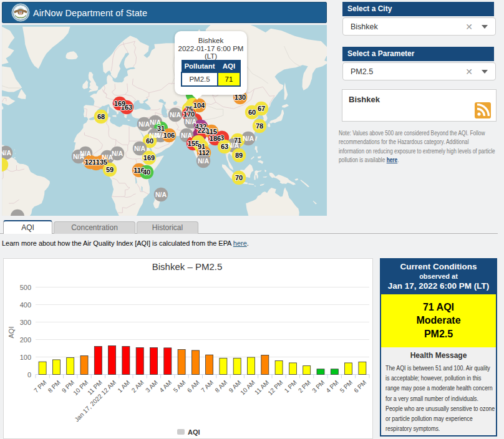 Image resolution: width=504 pixels, height=439 pixels. I want to click on svg-text: 3 AM, so click(152, 387).